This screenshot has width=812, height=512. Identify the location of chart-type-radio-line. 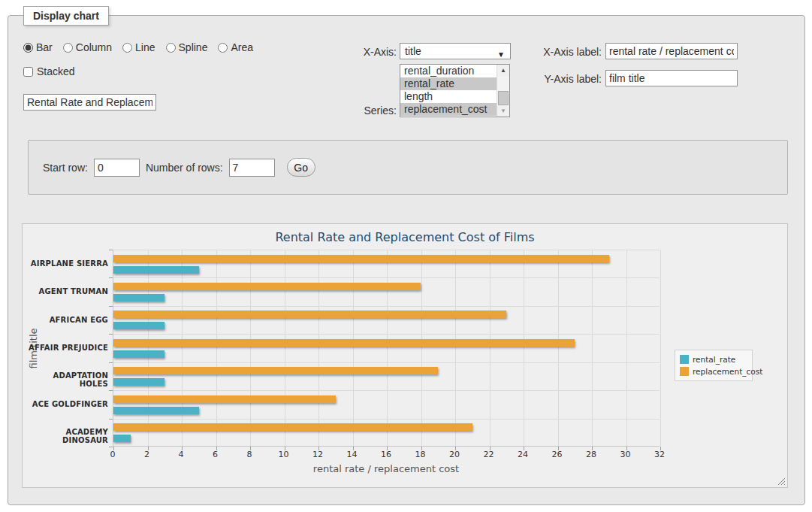
(128, 48).